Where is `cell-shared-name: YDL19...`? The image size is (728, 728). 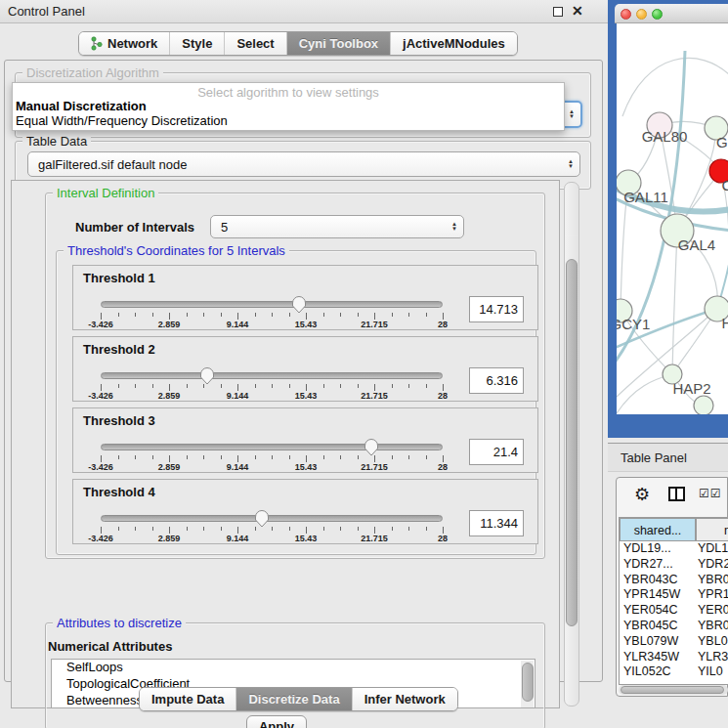
cell-shared-name: YDL19... is located at coordinates (647, 548).